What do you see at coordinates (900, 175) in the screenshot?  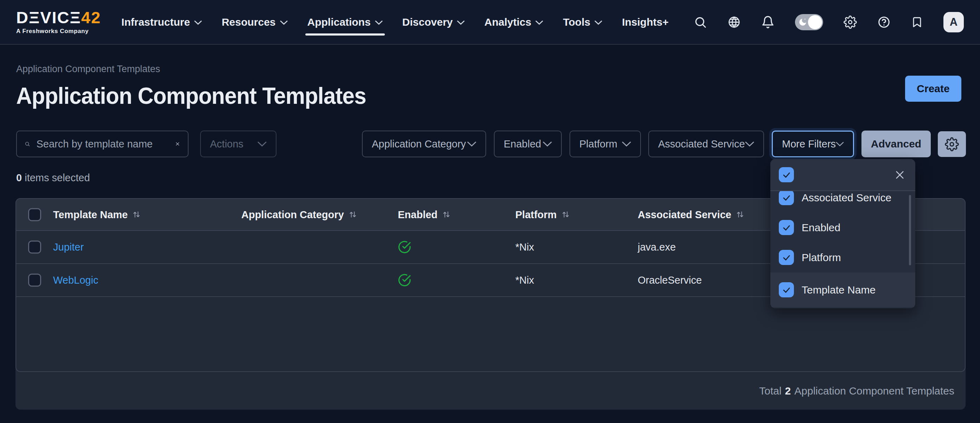 I see `close-icon` at bounding box center [900, 175].